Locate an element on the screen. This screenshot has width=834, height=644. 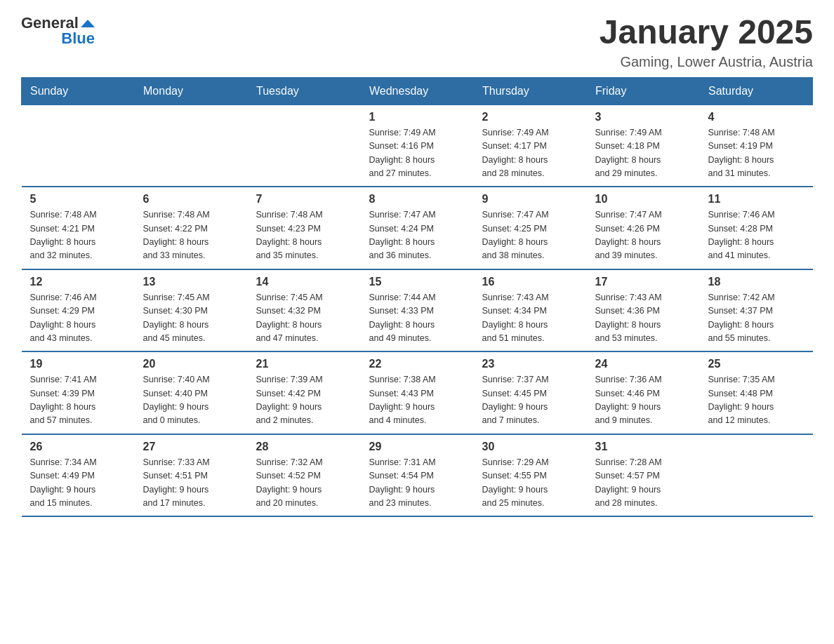
calendar-cell: 13Sunrise: 7:45 AMSunset: 4:30 PMDayligh… is located at coordinates (191, 311).